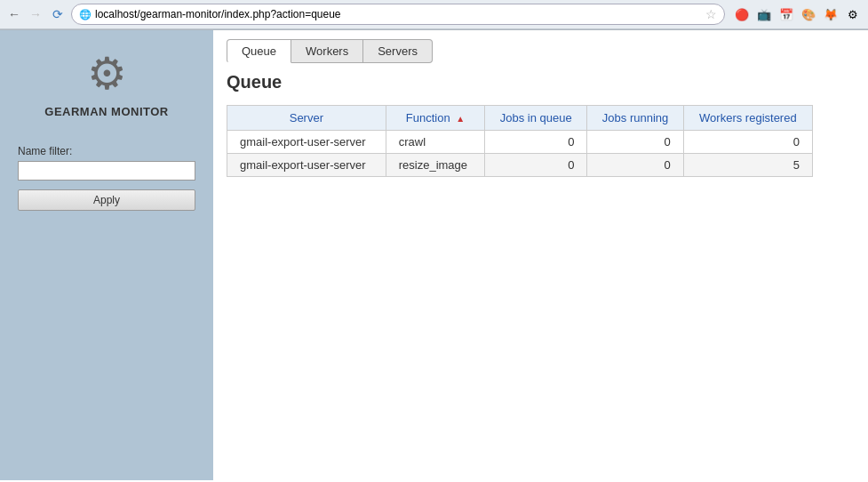  I want to click on address-bar: 🌐 ☆, so click(398, 14).